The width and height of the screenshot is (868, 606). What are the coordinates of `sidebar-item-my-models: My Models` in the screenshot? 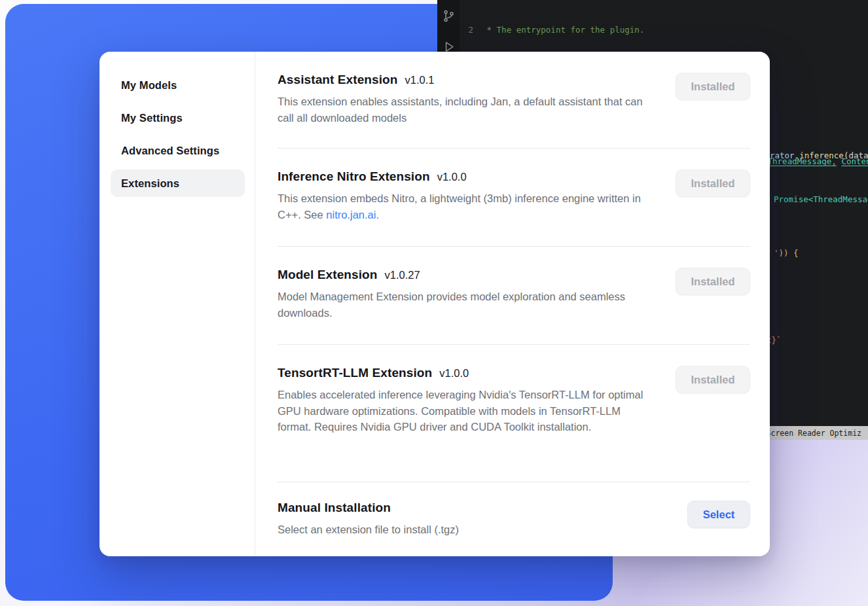 It's located at (178, 85).